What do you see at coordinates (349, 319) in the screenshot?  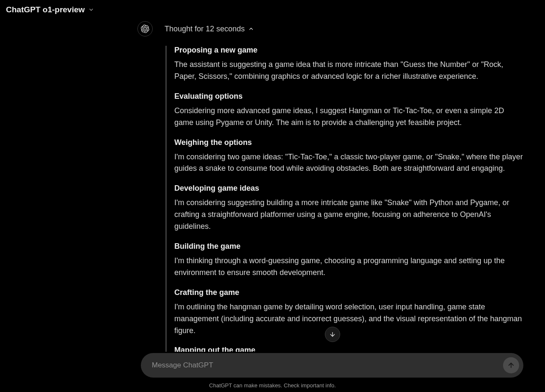 I see `step-body: I'm outlining the hangman game by detail…` at bounding box center [349, 319].